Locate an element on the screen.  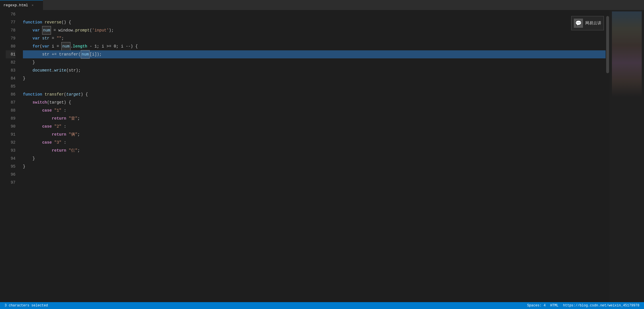
line-number: 93 is located at coordinates (11, 150).